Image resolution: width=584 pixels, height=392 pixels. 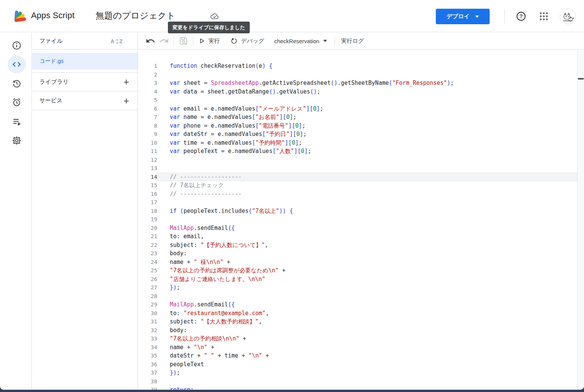 I want to click on code-line-11: 11var peopleText = e.namedValues["人数"][0…, so click(x=358, y=151).